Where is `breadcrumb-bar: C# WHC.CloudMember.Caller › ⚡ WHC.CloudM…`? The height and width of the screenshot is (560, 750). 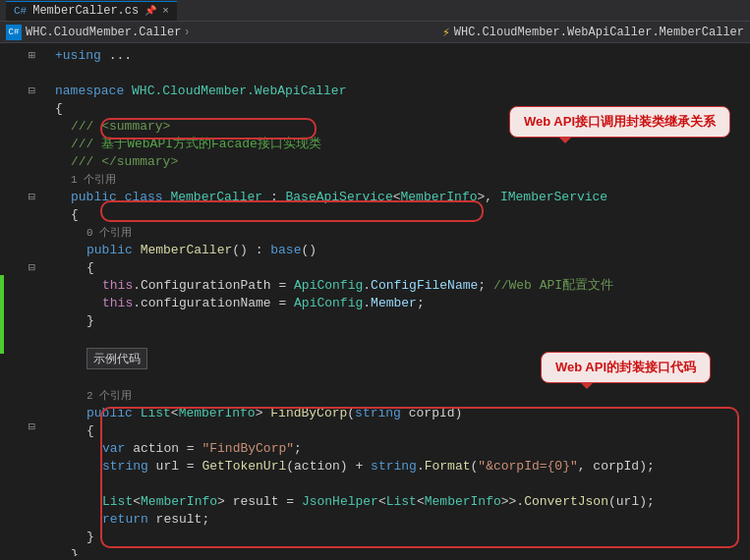
breadcrumb-bar: C# WHC.CloudMember.Caller › ⚡ WHC.CloudM… is located at coordinates (375, 32).